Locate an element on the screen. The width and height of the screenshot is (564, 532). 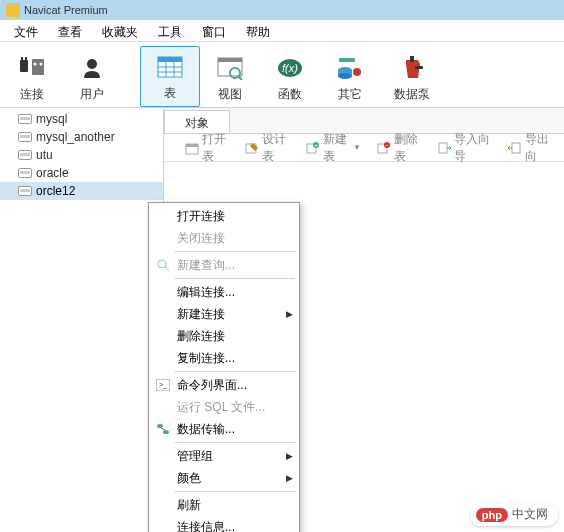
fx-icon: f(x) is located at coordinates (290, 68).